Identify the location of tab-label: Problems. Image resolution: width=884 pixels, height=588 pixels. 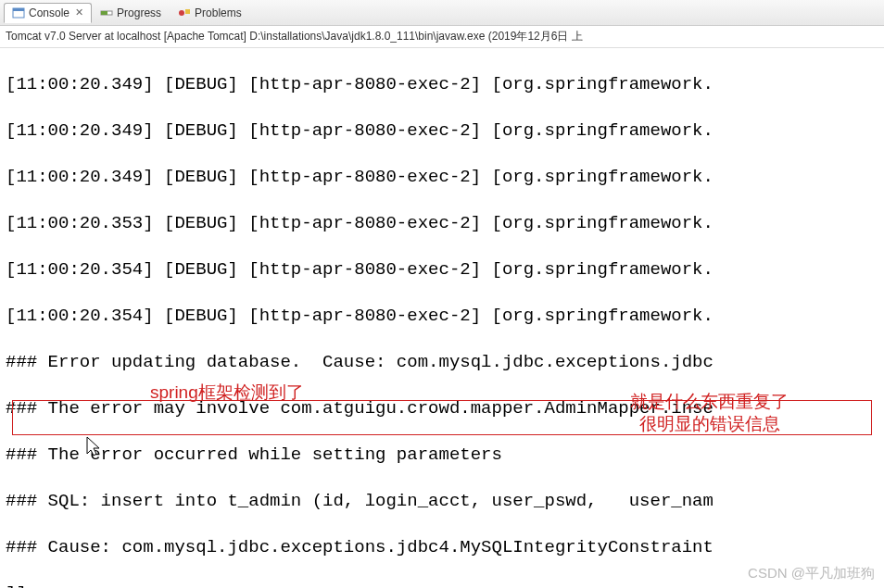
(219, 13).